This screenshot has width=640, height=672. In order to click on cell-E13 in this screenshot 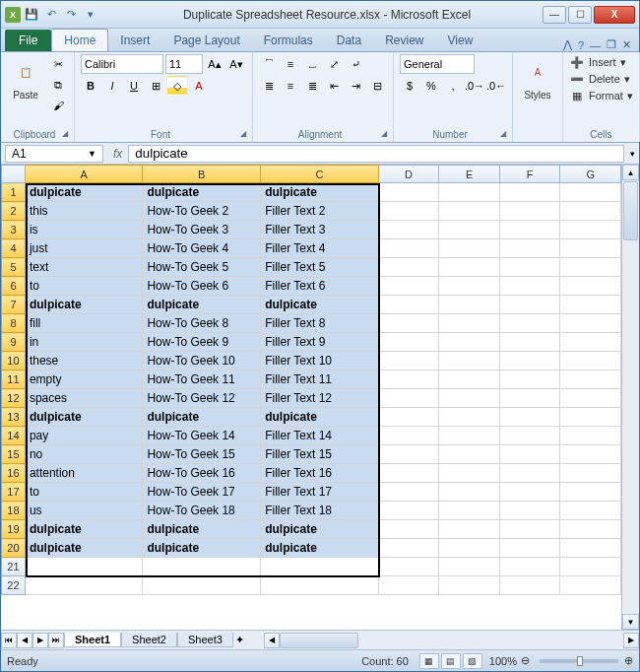, I will do `click(470, 418)`.